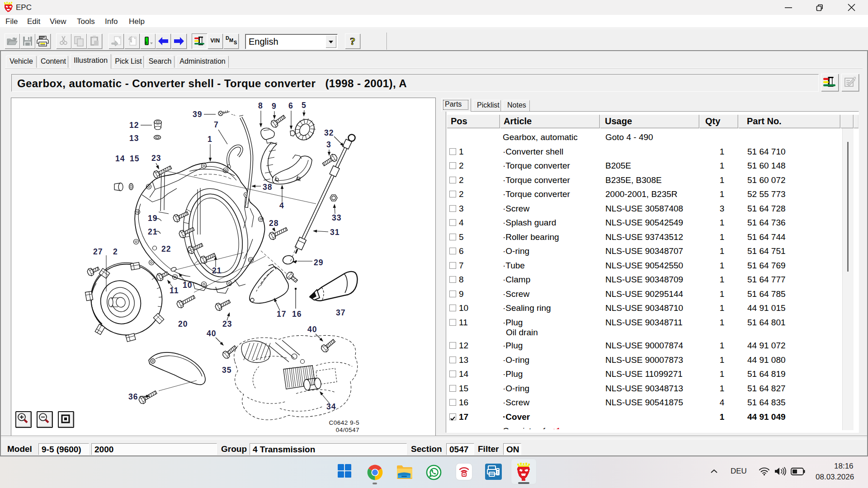 This screenshot has width=868, height=488. Describe the element at coordinates (187, 285) in the screenshot. I see `svg-text: 10` at that location.